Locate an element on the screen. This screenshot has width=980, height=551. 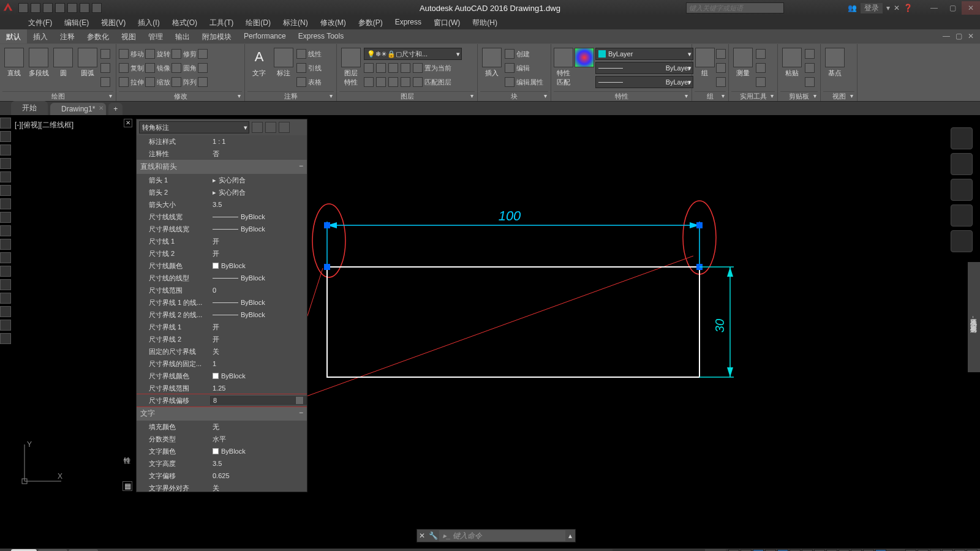
minimize-button: — is located at coordinates (934, 8).